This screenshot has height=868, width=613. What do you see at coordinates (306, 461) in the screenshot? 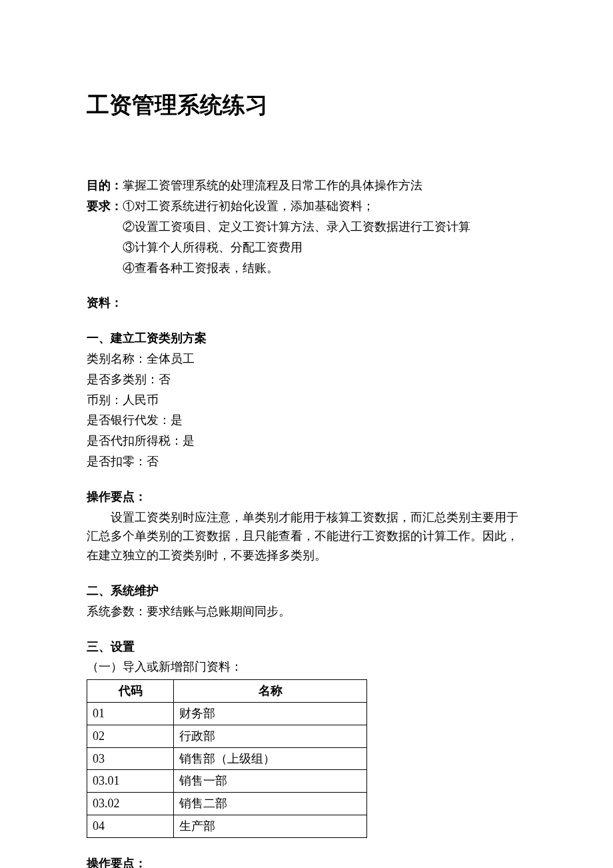
I see `s1-line-6: 是否扣零：否` at bounding box center [306, 461].